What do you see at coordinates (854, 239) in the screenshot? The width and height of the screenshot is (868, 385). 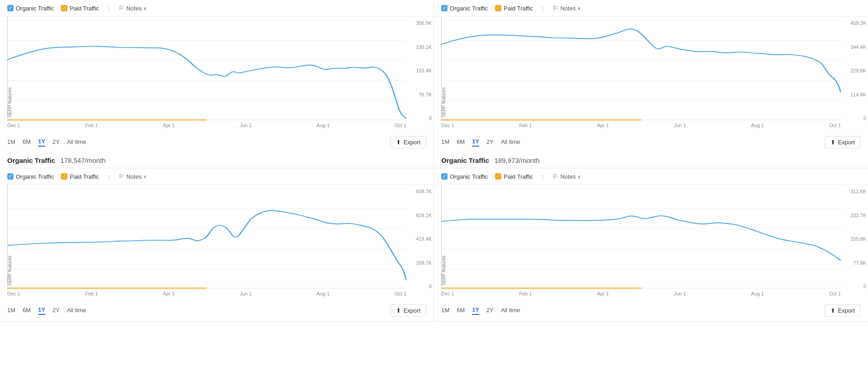 I see `y-axis-value: 155.8K` at bounding box center [854, 239].